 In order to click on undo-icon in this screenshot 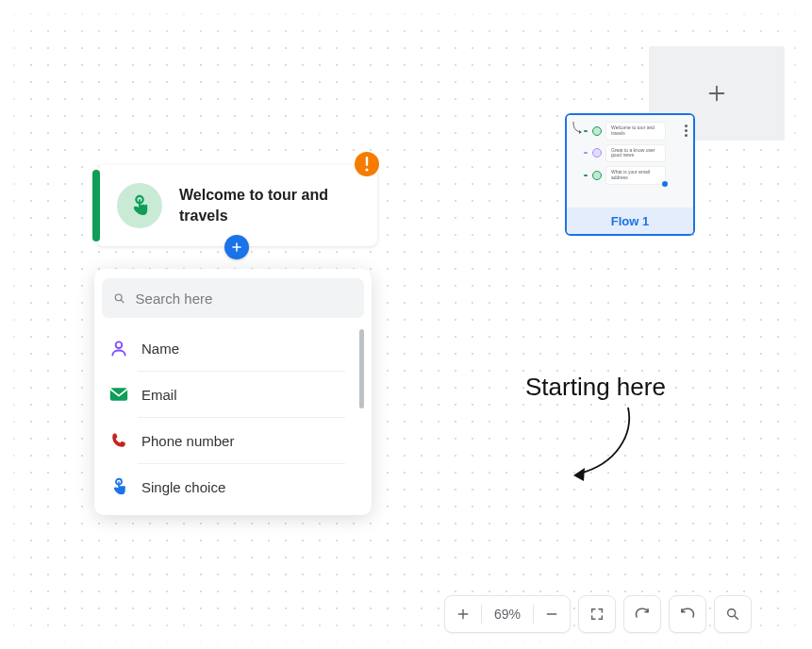, I will do `click(688, 614)`.